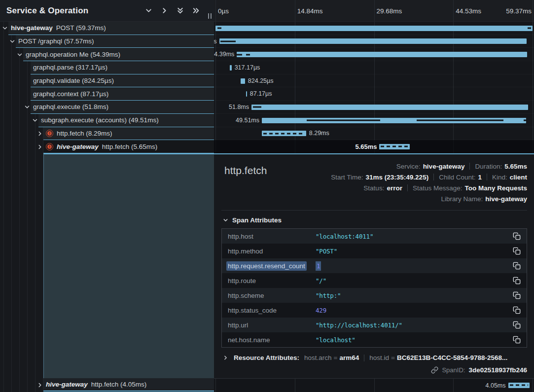 The image size is (534, 392). What do you see at coordinates (257, 220) in the screenshot?
I see `span-attributes-title: Span Attributes` at bounding box center [257, 220].